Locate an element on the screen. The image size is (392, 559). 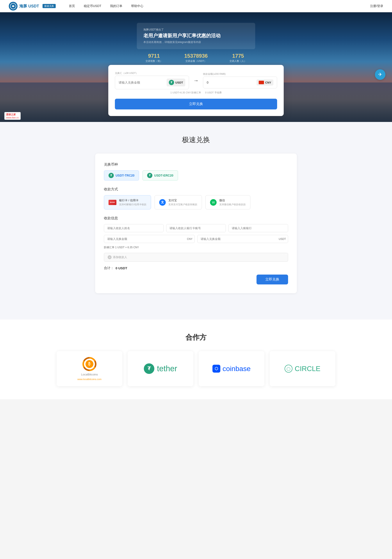
localbitcoins-logo: ₿ is located at coordinates (90, 364).